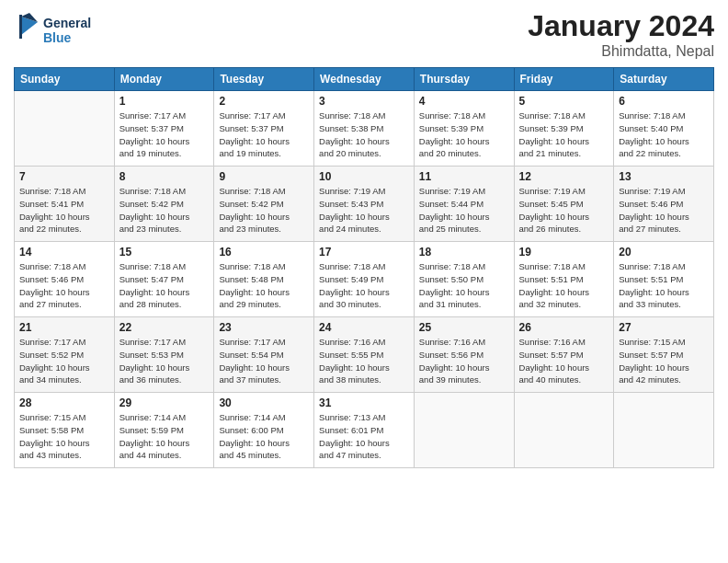 Image resolution: width=728 pixels, height=563 pixels. I want to click on day-info: Sunrise: 7:18 AMSunset: 5:50 PMDaylight:…, so click(464, 285).